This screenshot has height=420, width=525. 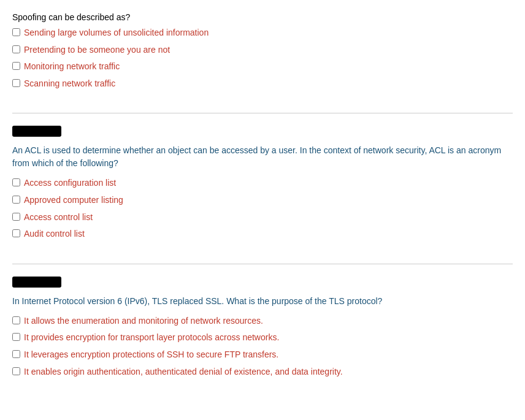 I want to click on question-2-body: An ACL is used to determine whether an o…, so click(x=262, y=157).